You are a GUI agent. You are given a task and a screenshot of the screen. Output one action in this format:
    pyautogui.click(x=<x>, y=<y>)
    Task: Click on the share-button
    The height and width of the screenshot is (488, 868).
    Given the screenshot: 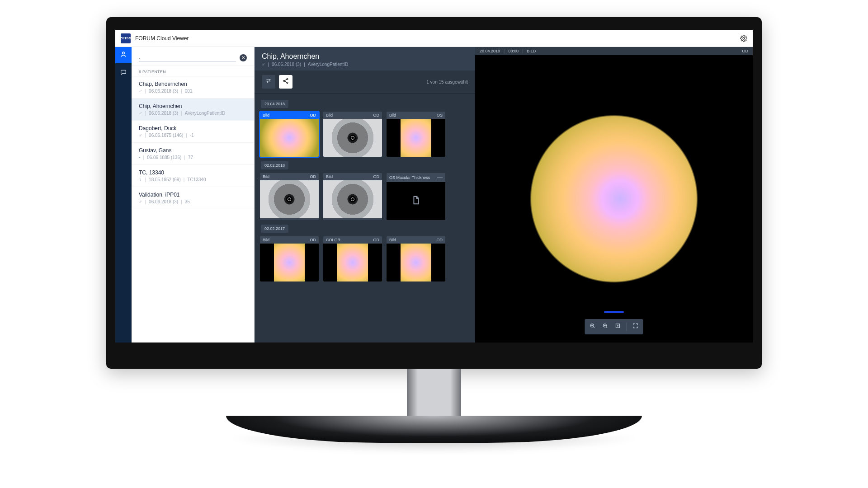 What is the action you would take?
    pyautogui.click(x=286, y=82)
    